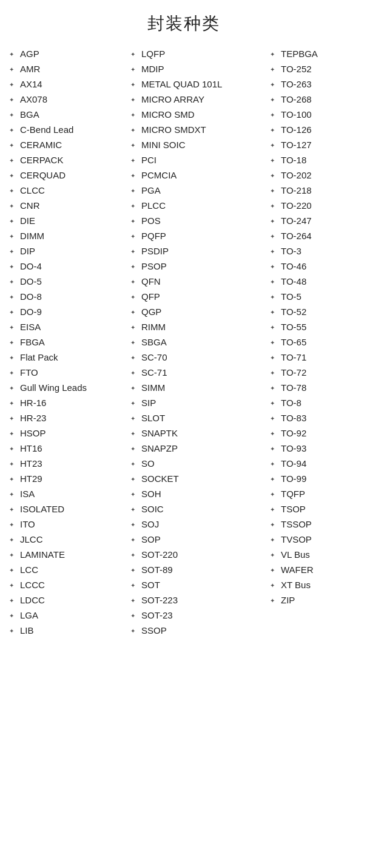  I want to click on list-item: TO-71, so click(317, 357).